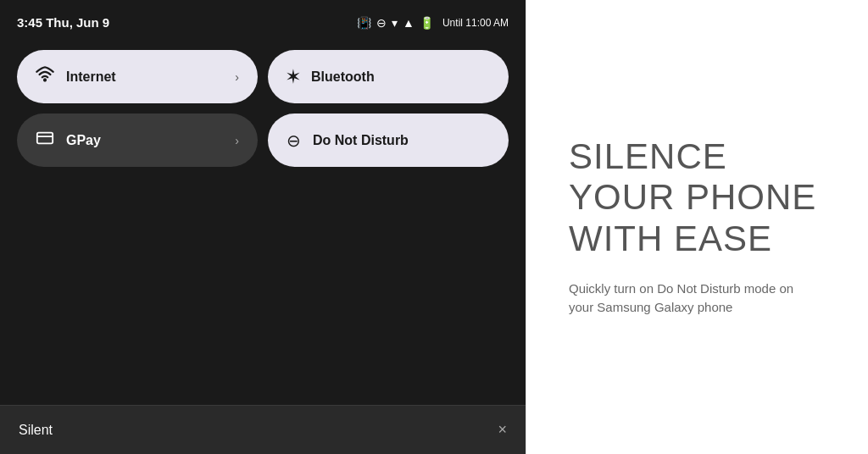 Image resolution: width=868 pixels, height=454 pixels. I want to click on bluetooth-label: Bluetooth, so click(342, 77).